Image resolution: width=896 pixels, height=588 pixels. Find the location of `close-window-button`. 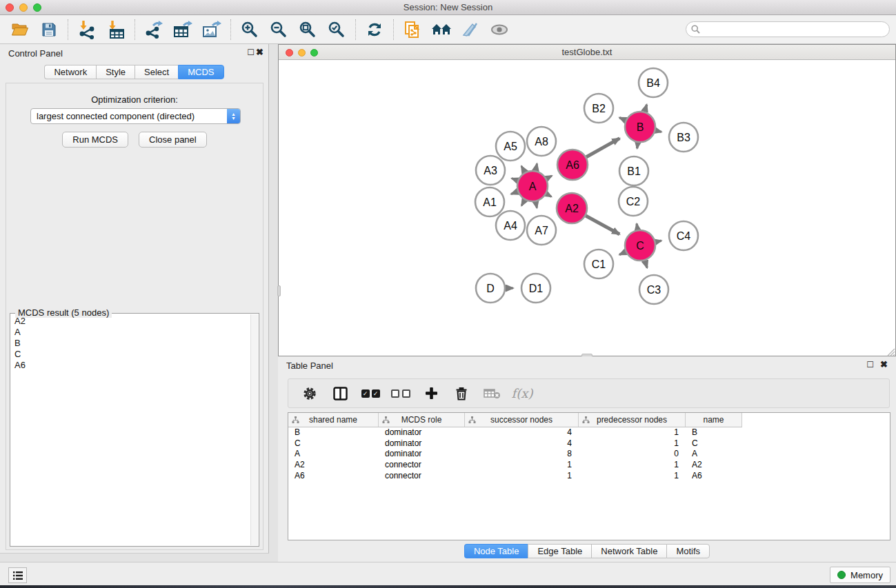

close-window-button is located at coordinates (10, 8).